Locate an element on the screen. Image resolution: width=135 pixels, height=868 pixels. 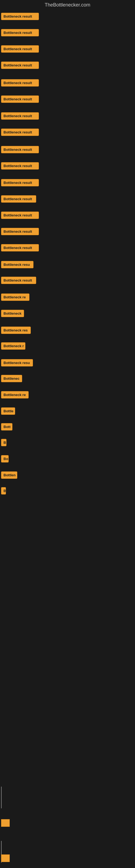
bottleneck-badge: Bott is located at coordinates (7, 427).